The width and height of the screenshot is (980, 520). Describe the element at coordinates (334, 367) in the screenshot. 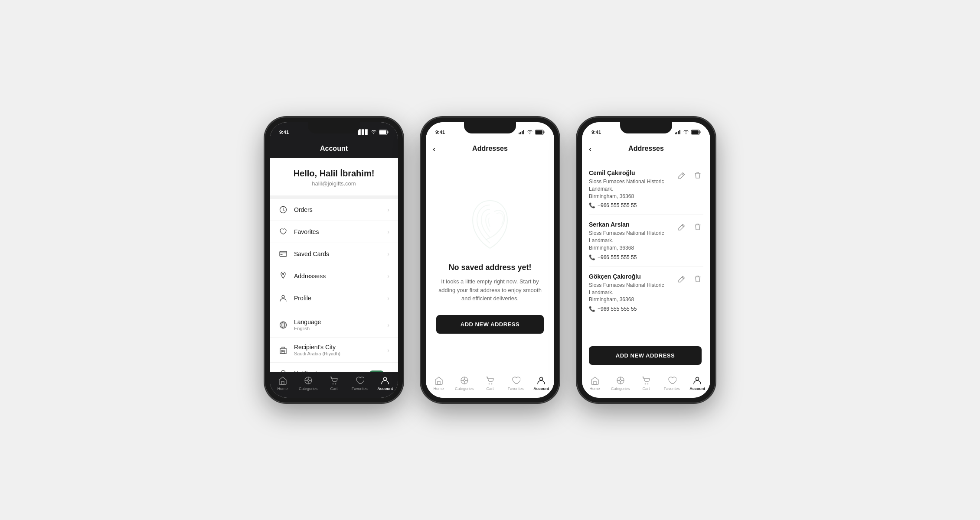

I see `menu-item-notifications: Notifications NEW ›` at that location.